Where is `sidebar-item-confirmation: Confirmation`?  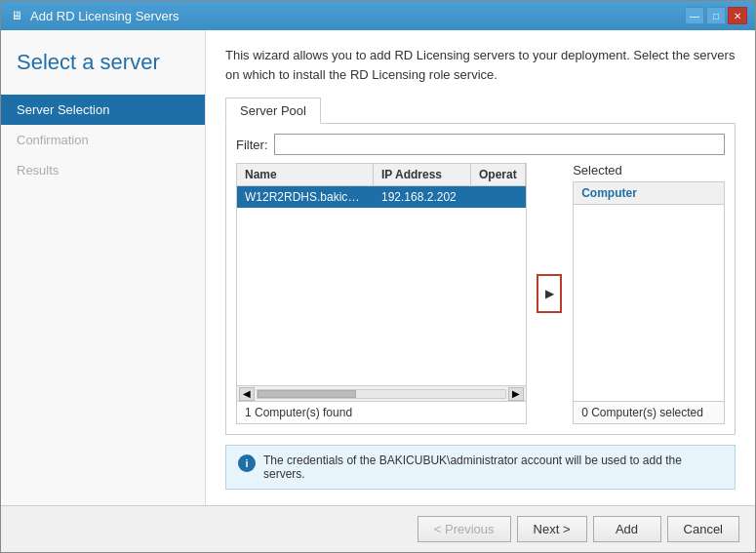 sidebar-item-confirmation: Confirmation is located at coordinates (103, 140).